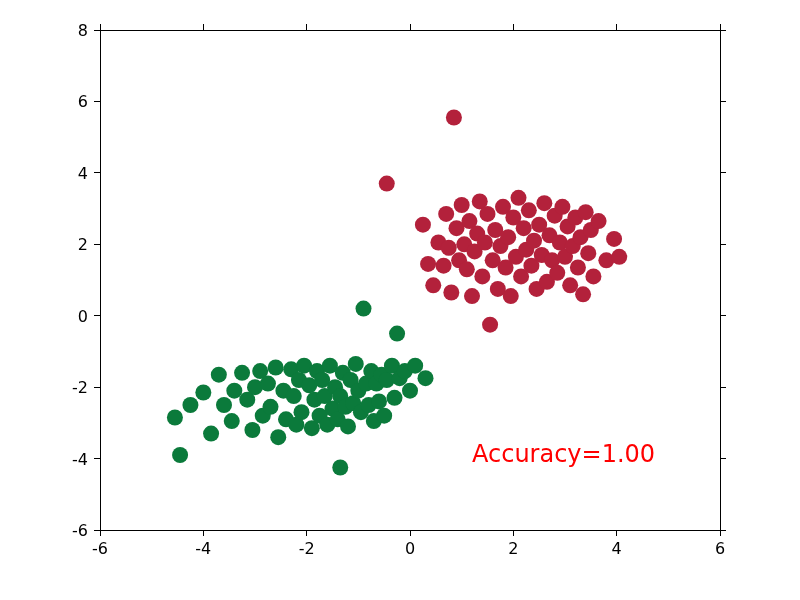 This screenshot has height=600, width=800. Describe the element at coordinates (83, 316) in the screenshot. I see `y-tick-label: 0` at that location.